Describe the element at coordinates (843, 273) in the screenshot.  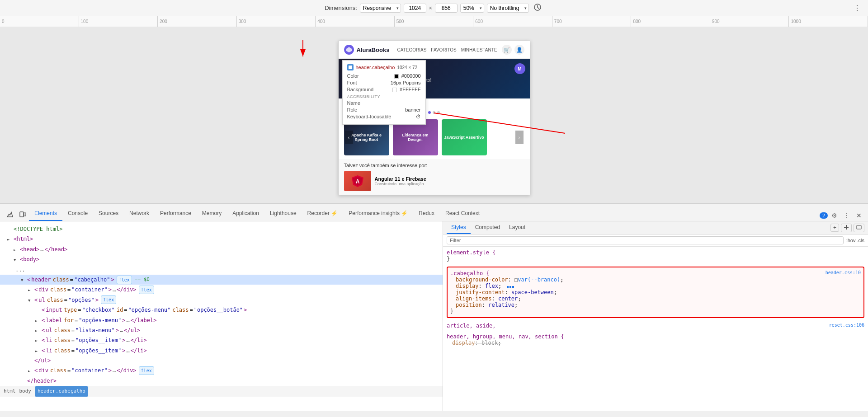
I see `source-header-css: header.css:10` at that location.